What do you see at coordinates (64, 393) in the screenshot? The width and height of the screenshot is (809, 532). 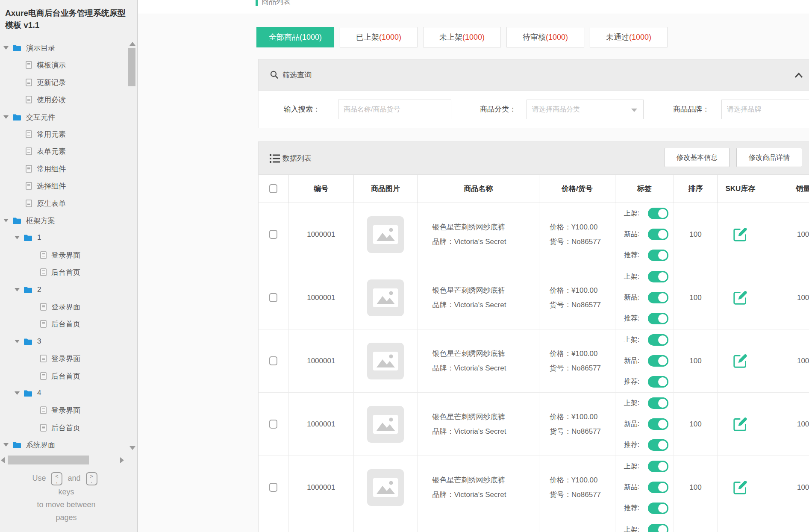 I see `sidebar-item-folder-4: 4` at bounding box center [64, 393].